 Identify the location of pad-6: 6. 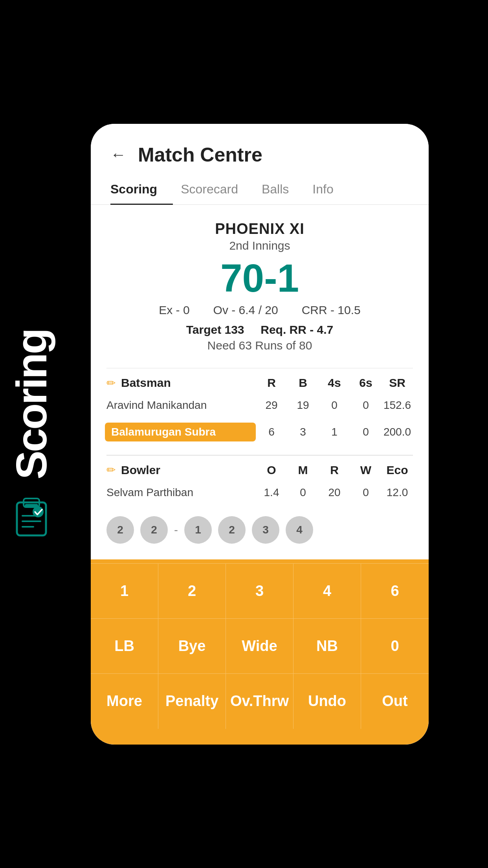
(395, 591).